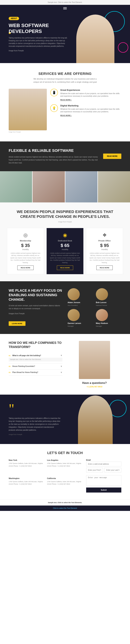 This screenshot has width=130, height=644. I want to click on email-input, so click(104, 464).